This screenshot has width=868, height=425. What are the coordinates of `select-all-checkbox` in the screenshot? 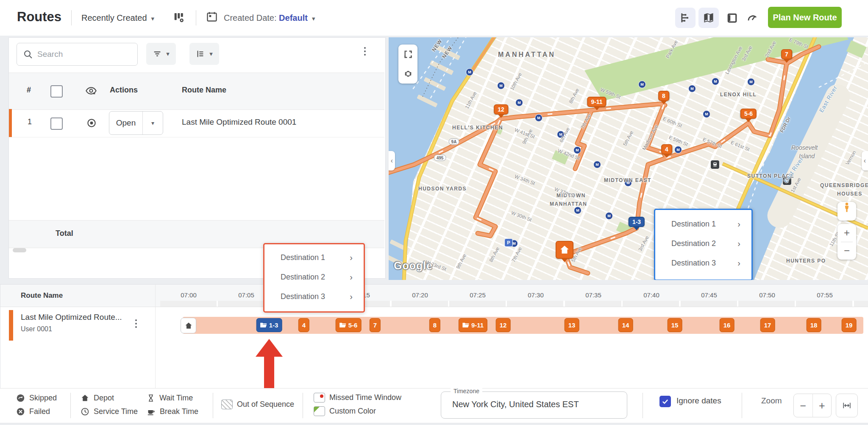 It's located at (57, 92).